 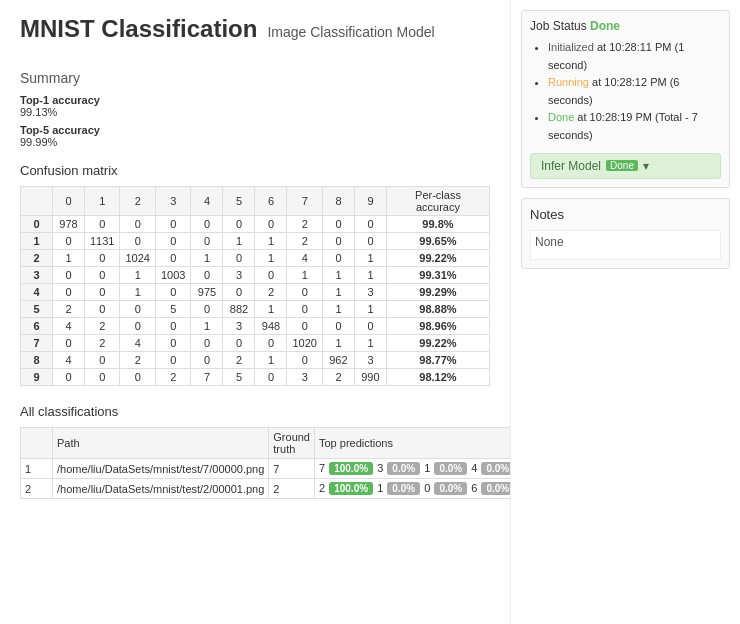 What do you see at coordinates (622, 166) in the screenshot?
I see `infer-btn-status: Done` at bounding box center [622, 166].